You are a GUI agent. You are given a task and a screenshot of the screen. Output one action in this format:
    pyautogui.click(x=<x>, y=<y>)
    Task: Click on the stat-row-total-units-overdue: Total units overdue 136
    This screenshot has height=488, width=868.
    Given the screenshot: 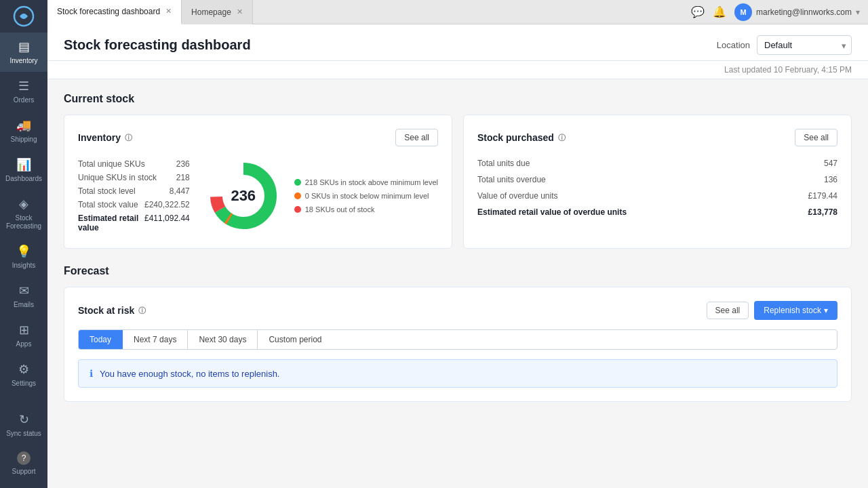 What is the action you would take?
    pyautogui.click(x=658, y=180)
    